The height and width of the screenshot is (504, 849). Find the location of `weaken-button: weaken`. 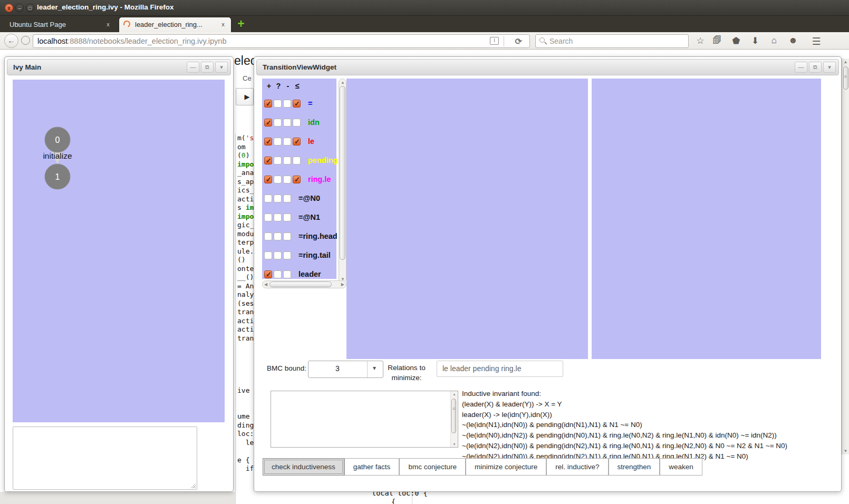

weaken-button: weaken is located at coordinates (681, 467).